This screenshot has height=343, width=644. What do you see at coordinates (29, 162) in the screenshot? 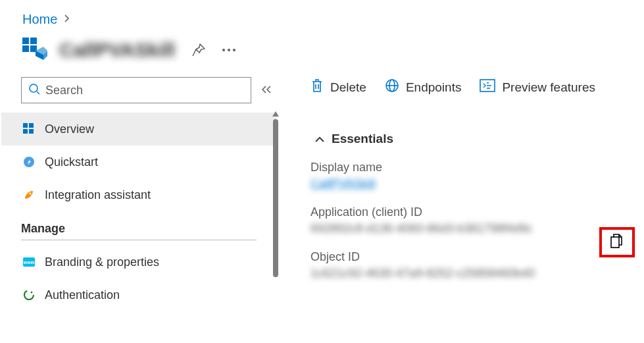
I see `quickstart-icon` at bounding box center [29, 162].